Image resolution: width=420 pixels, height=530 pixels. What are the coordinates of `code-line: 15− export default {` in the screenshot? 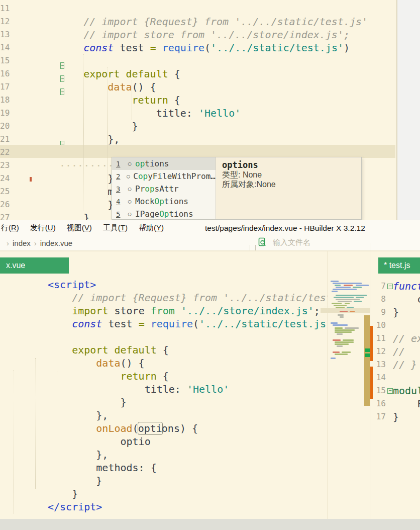 It's located at (198, 60).